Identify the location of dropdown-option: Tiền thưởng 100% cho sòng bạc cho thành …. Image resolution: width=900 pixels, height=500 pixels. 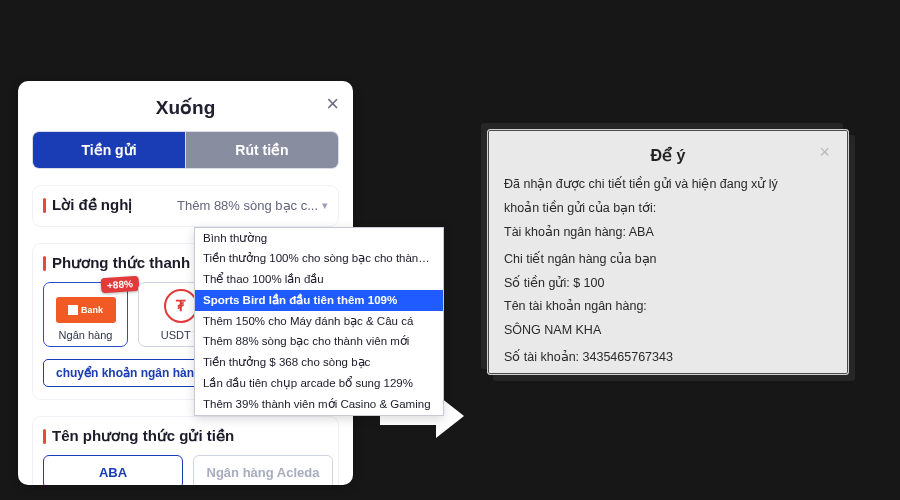
(319, 260).